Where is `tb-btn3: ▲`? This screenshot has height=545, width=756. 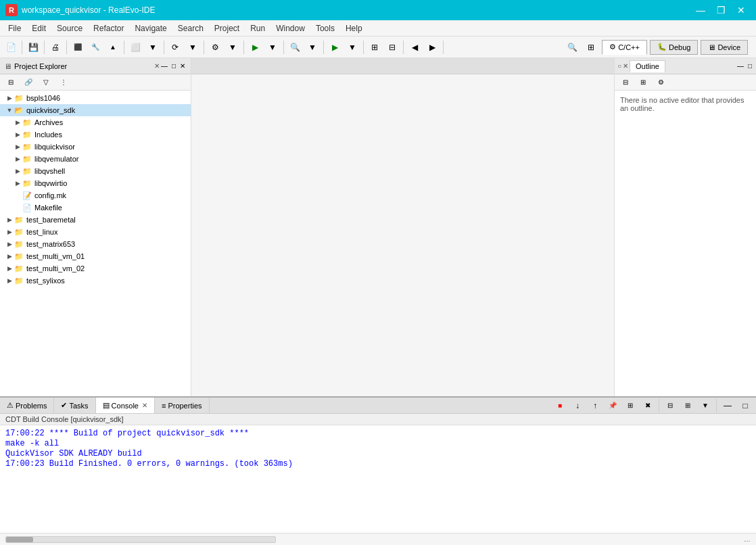
tb-btn3: ▲ is located at coordinates (113, 47).